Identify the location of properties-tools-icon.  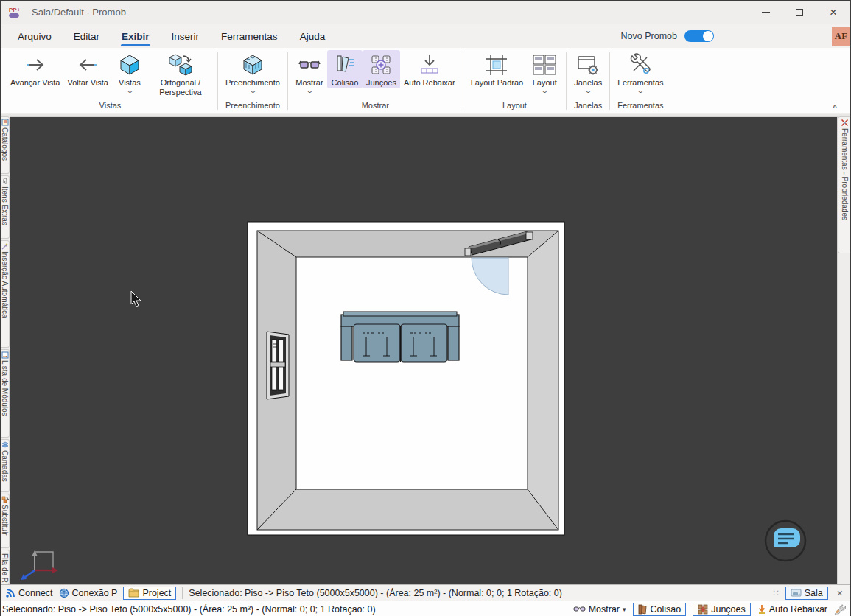
(844, 122).